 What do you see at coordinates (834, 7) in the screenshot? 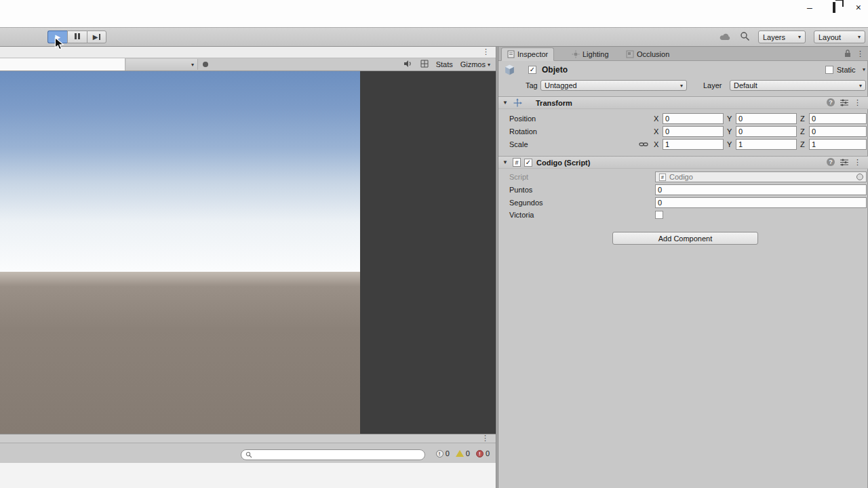
I see `restore-button` at bounding box center [834, 7].